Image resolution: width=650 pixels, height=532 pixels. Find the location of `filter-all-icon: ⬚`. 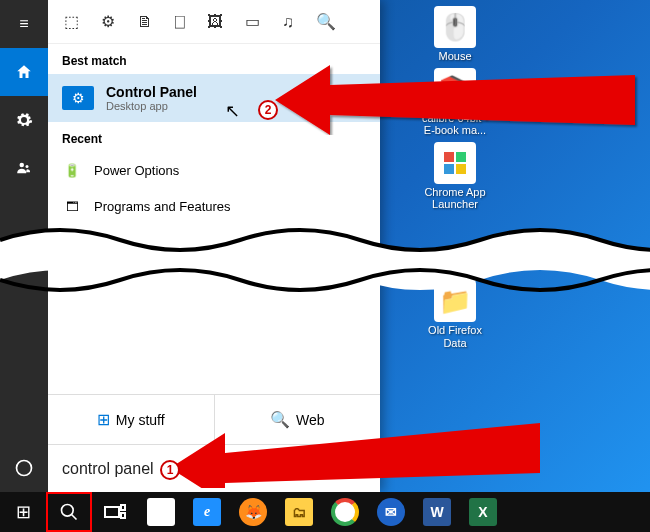

filter-all-icon: ⬚ is located at coordinates (72, 22).